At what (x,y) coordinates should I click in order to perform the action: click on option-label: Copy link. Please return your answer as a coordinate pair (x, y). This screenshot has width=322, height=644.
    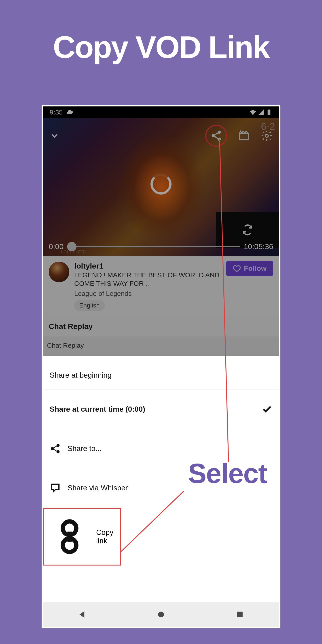
    Looking at the image, I should click on (106, 537).